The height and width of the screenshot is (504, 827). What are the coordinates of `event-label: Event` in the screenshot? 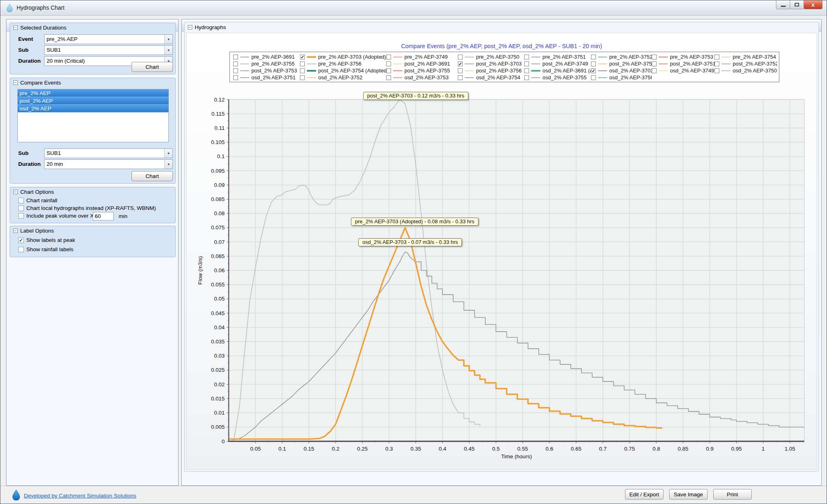 It's located at (26, 39).